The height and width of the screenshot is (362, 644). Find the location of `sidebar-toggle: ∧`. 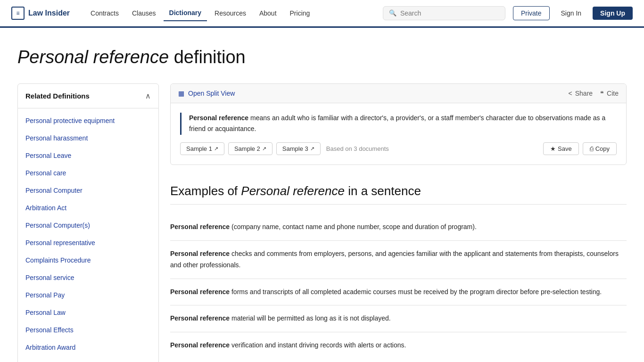

sidebar-toggle: ∧ is located at coordinates (148, 96).